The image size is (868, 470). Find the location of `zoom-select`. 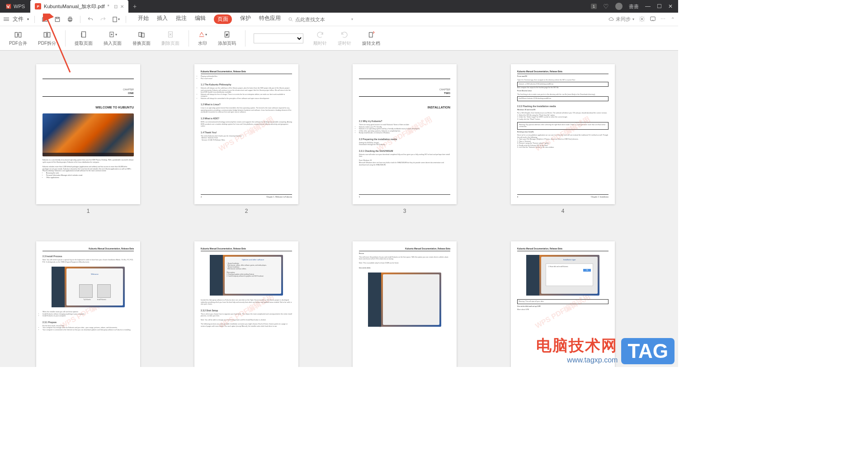

zoom-select is located at coordinates (278, 38).